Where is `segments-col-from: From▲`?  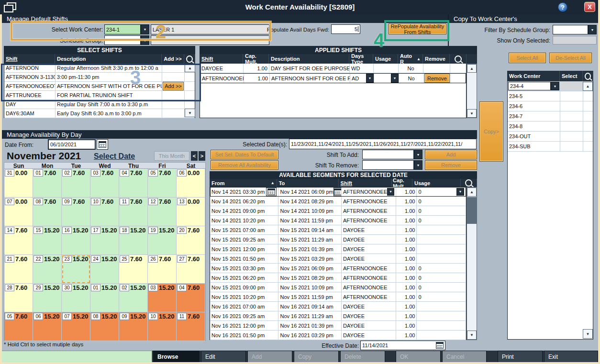
segments-col-from: From▲ is located at coordinates (243, 183).